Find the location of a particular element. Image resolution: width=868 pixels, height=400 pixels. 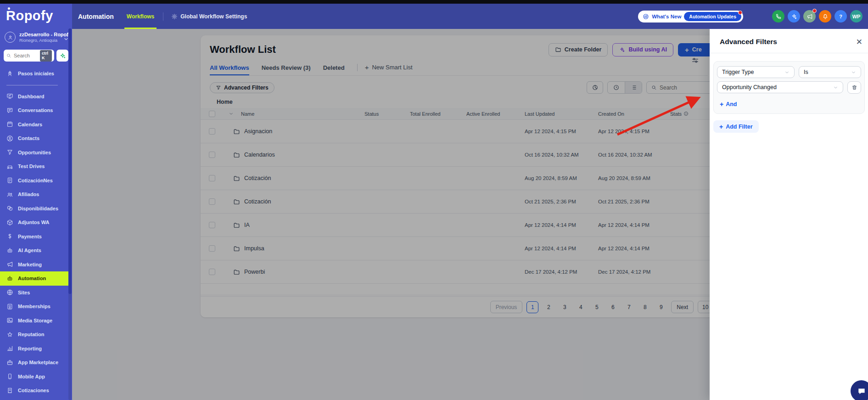

briefcase-icon is located at coordinates (10, 363).